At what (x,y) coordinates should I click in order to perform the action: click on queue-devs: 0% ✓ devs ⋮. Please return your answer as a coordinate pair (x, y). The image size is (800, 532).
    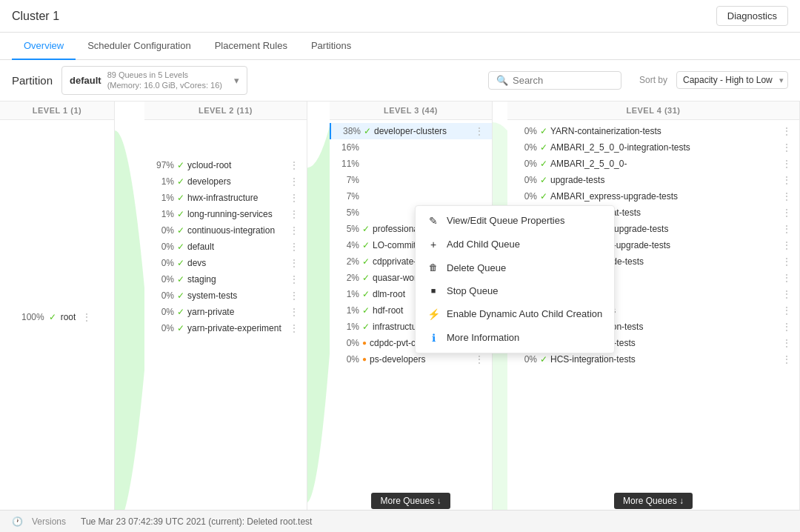
    Looking at the image, I should click on (225, 263).